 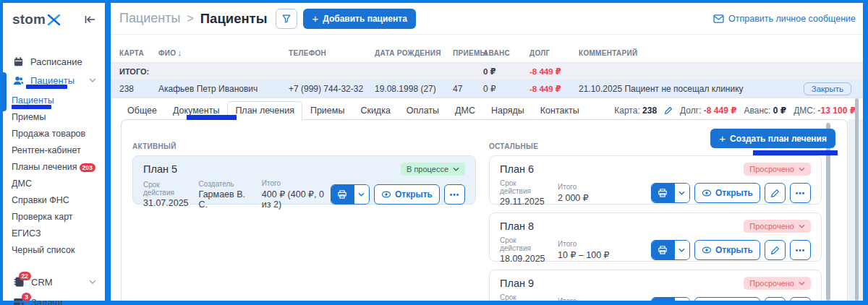 I want to click on annotation-underline-tab, so click(x=211, y=117).